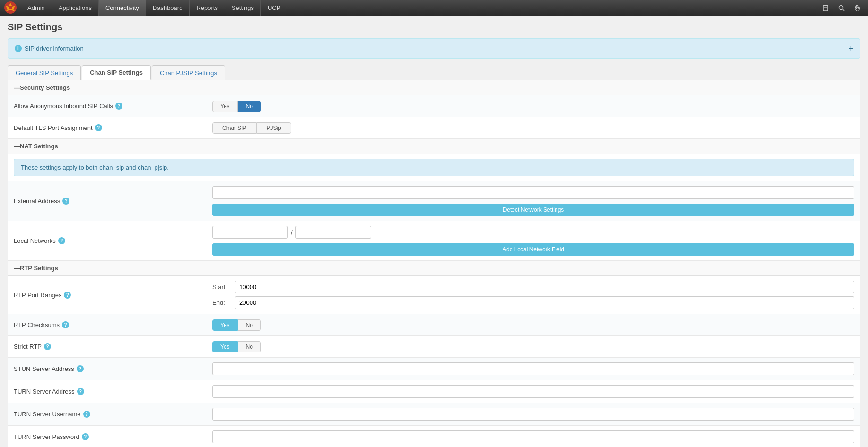  What do you see at coordinates (67, 295) in the screenshot?
I see `rtp-port-ranges-info-icon: ?` at bounding box center [67, 295].